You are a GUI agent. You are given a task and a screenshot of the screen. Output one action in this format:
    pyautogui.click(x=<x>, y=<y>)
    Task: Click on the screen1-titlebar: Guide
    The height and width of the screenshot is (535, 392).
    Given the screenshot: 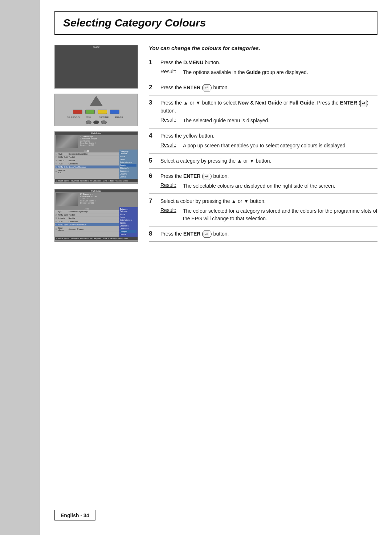 What is the action you would take?
    pyautogui.click(x=96, y=67)
    